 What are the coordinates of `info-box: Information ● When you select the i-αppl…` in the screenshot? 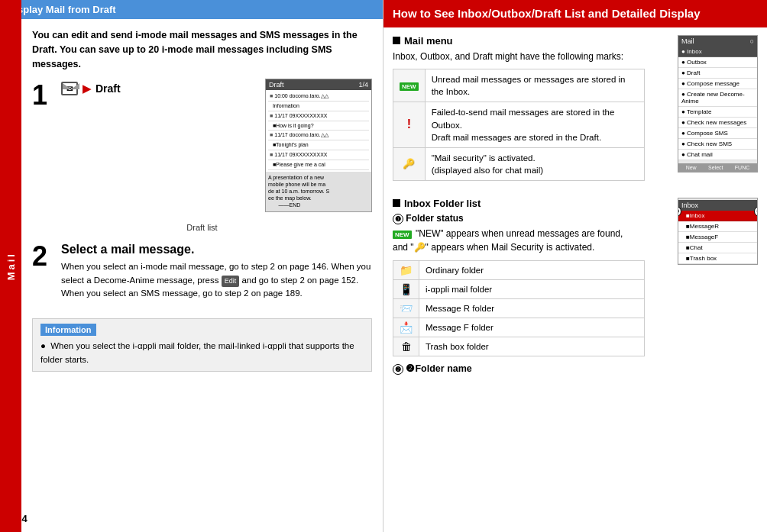 It's located at (202, 345).